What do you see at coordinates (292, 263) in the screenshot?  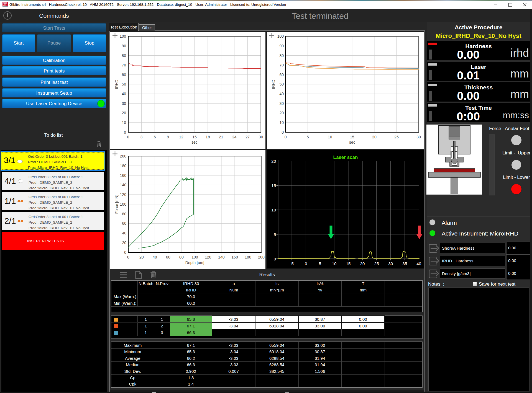 I see `svg-text: -5` at bounding box center [292, 263].